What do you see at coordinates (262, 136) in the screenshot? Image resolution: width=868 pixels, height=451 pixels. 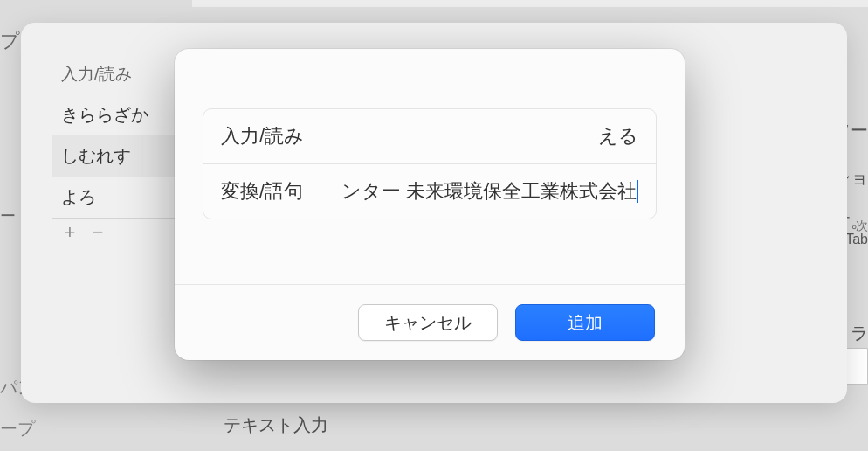 I see `reading-label: 入力/読み` at bounding box center [262, 136].